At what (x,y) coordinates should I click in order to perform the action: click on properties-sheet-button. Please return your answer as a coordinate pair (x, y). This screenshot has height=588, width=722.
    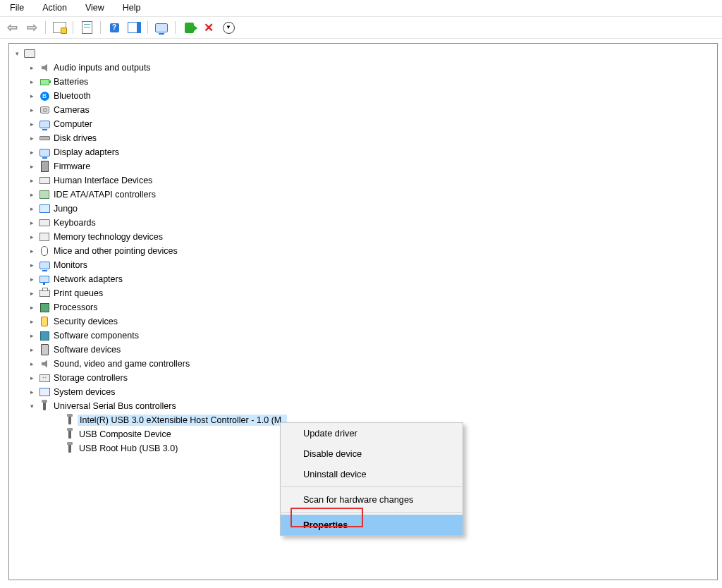
    Looking at the image, I should click on (87, 27).